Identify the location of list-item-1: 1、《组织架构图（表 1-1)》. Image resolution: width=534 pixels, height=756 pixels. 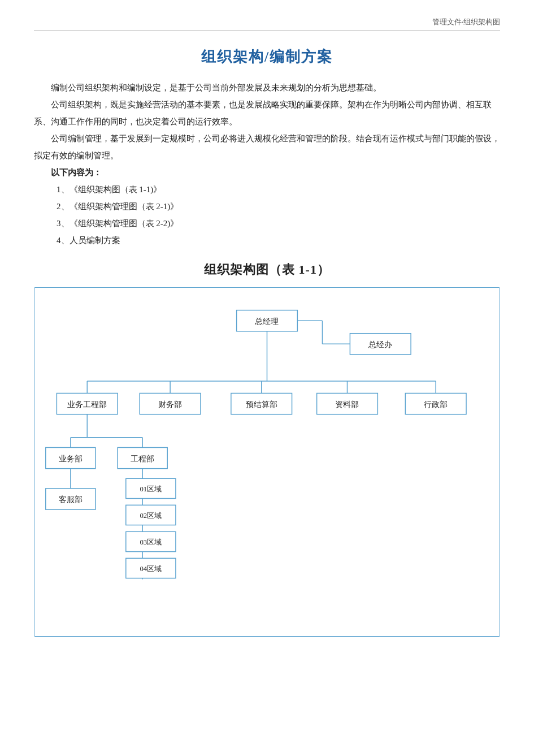
(278, 189).